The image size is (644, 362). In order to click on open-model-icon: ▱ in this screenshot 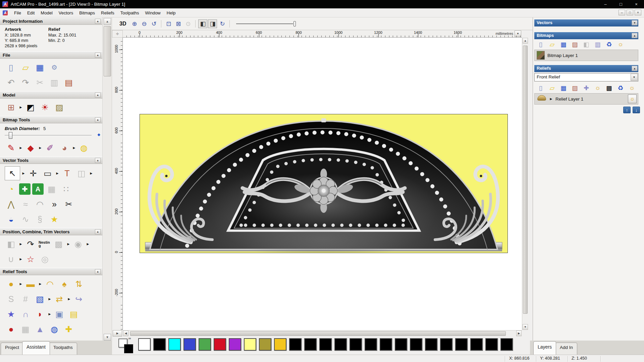, I will do `click(25, 67)`.